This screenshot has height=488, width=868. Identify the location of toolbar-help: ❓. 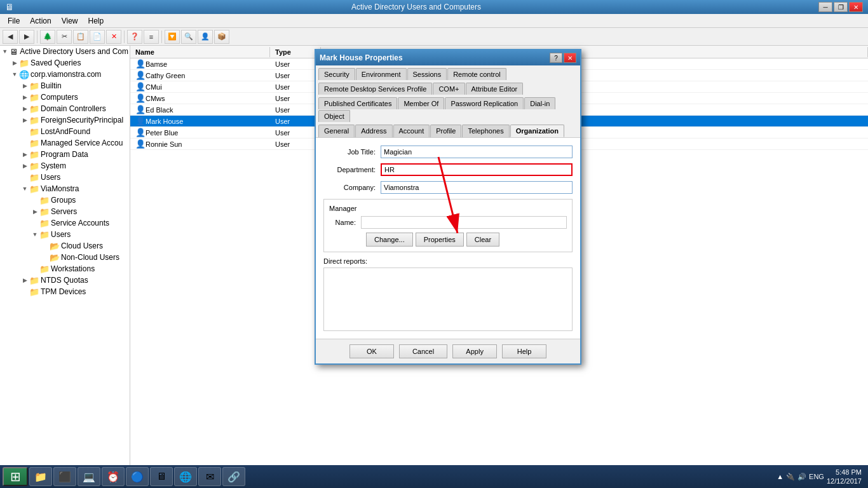
(135, 37).